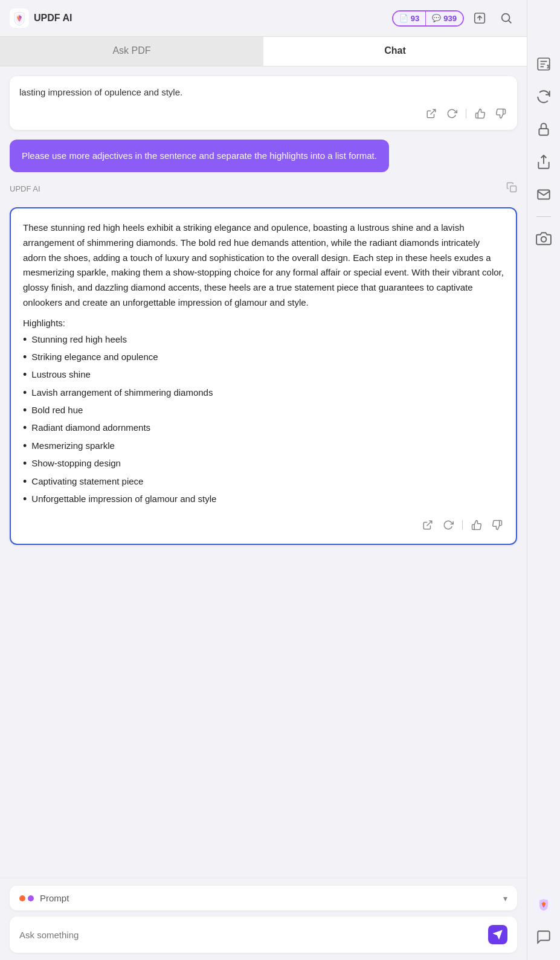 The height and width of the screenshot is (960, 560). I want to click on highlight-item-4: Bold red hue, so click(263, 411).